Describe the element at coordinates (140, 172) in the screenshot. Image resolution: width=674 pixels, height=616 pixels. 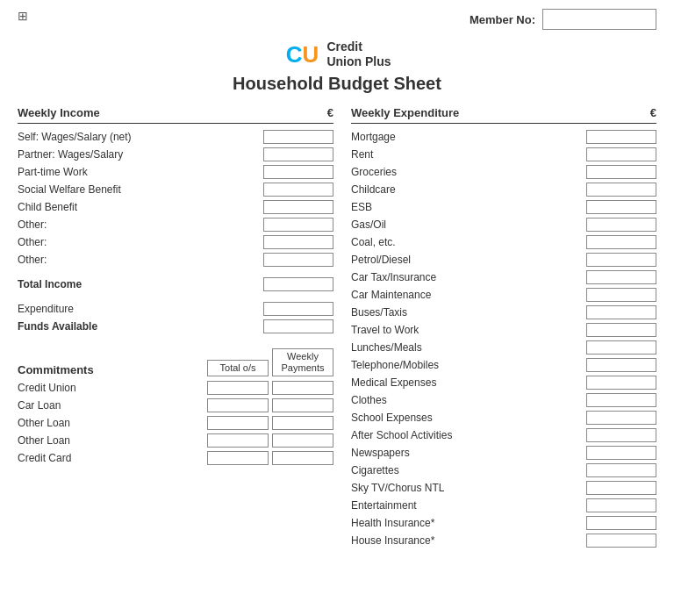
I see `income-row-label-2: Part-time Work` at that location.